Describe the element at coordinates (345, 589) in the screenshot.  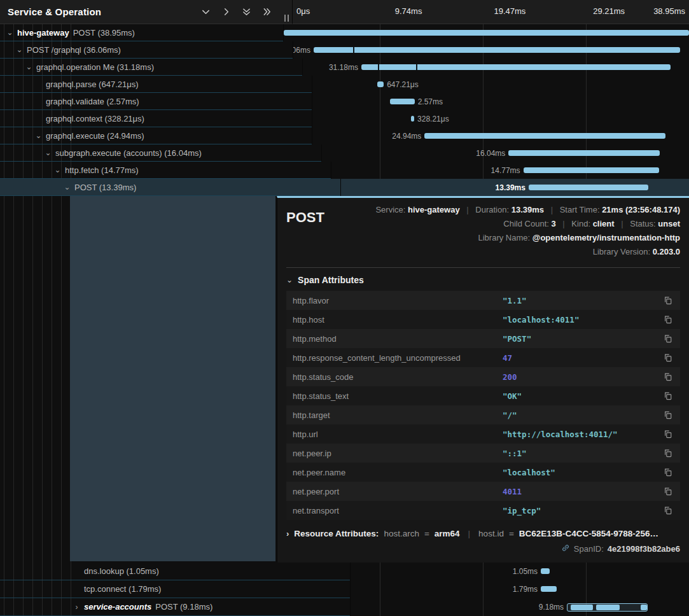
I see `span-row: tcp.connect (1.79ms) 1.79ms` at that location.